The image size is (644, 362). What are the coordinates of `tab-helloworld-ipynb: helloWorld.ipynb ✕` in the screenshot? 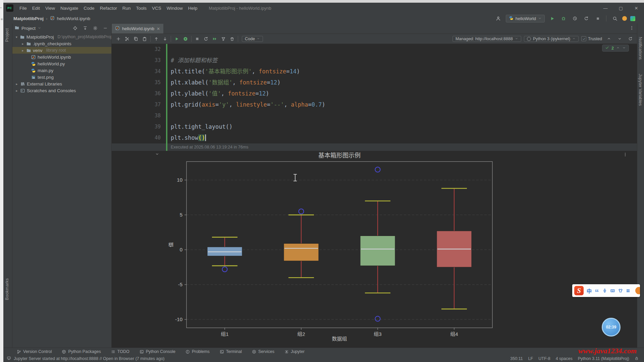 It's located at (138, 29).